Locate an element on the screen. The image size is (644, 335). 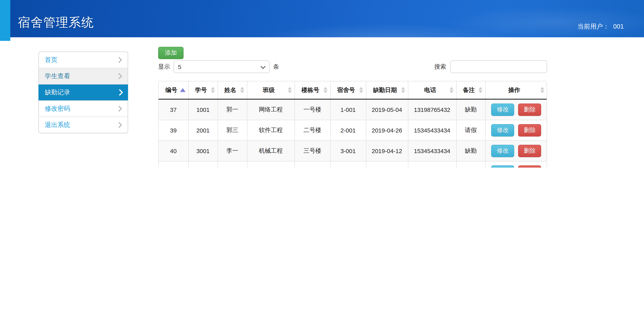
column-header-phone: 电话 is located at coordinates (432, 90).